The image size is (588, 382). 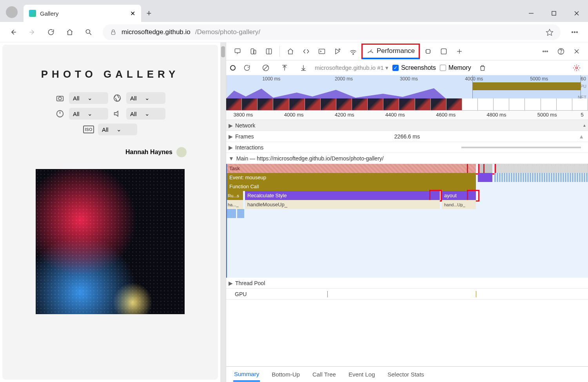 I want to click on inspect-icon, so click(x=238, y=51).